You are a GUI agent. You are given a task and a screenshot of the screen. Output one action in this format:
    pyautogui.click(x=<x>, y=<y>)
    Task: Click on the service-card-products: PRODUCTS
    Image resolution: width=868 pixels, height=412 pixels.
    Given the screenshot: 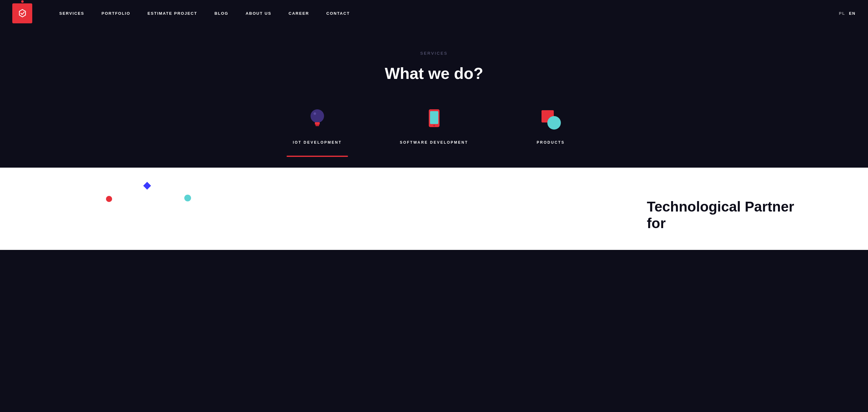 What is the action you would take?
    pyautogui.click(x=551, y=132)
    